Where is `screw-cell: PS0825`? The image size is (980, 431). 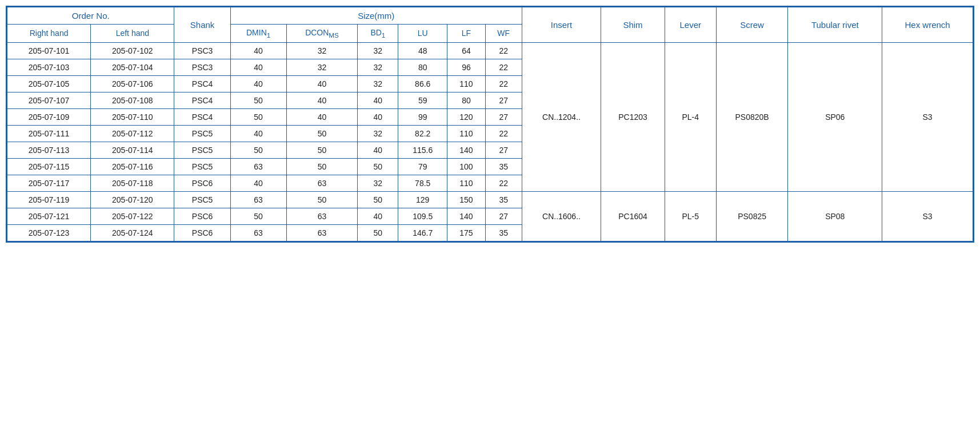 screw-cell: PS0825 is located at coordinates (752, 216).